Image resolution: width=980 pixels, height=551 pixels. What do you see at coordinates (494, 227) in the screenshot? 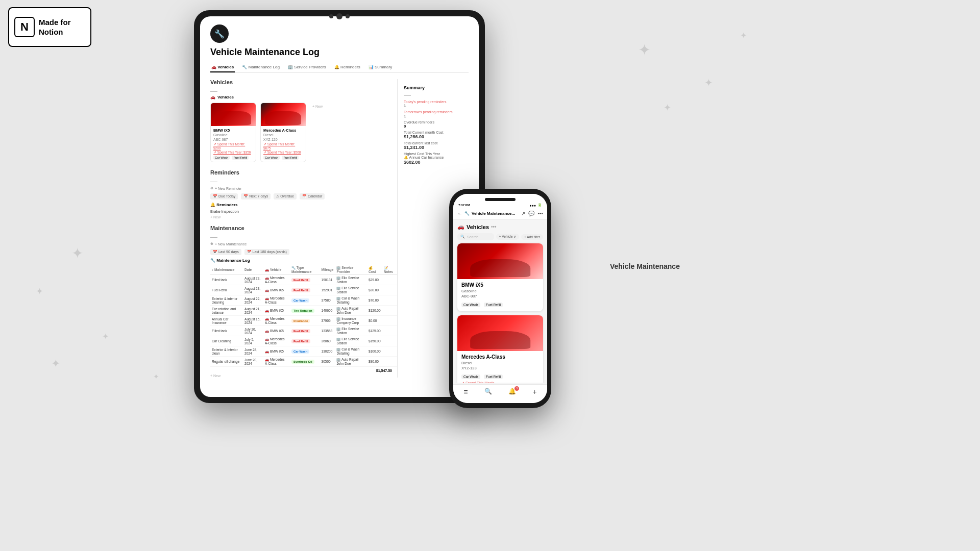
I see `phone-vehicles-menu-icon: •••` at bounding box center [494, 227].